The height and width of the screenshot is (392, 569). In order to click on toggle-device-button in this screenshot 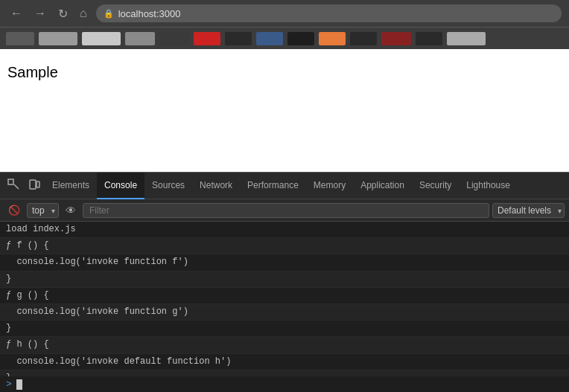, I will do `click(34, 186)`.